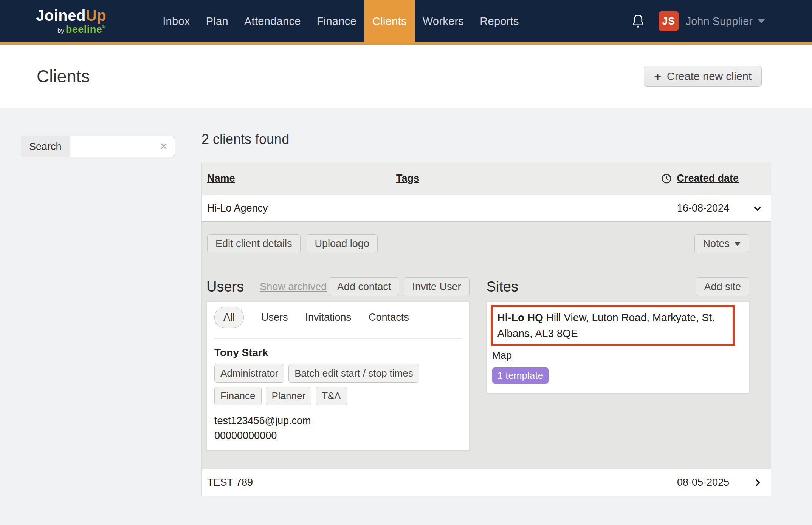 This screenshot has width=812, height=525. What do you see at coordinates (71, 21) in the screenshot?
I see `joinedup-logo: JoinedUp bybeeline®` at bounding box center [71, 21].